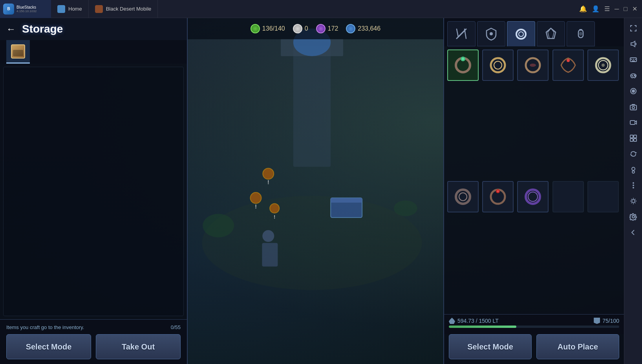 This screenshot has height=364, width=642. What do you see at coordinates (461, 34) in the screenshot?
I see `cat-tab-weapons` at bounding box center [461, 34].